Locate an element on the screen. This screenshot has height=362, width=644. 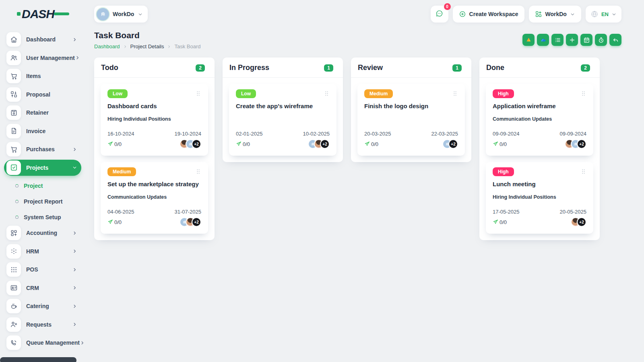
task-card: LowCreate the app's wireframe02-01-20251… is located at coordinates (283, 120).